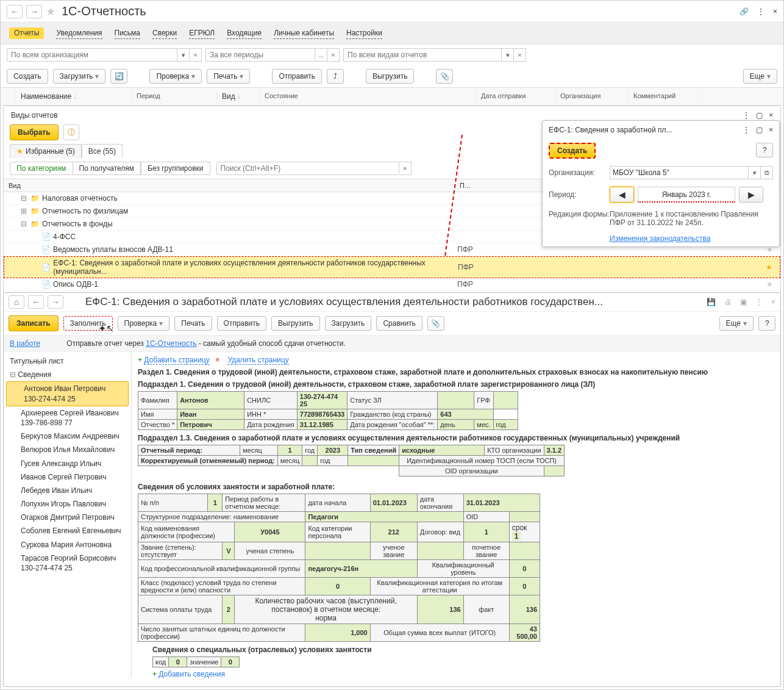 The height and width of the screenshot is (690, 784). I want to click on add-sved-link: Добавить сведения, so click(191, 674).